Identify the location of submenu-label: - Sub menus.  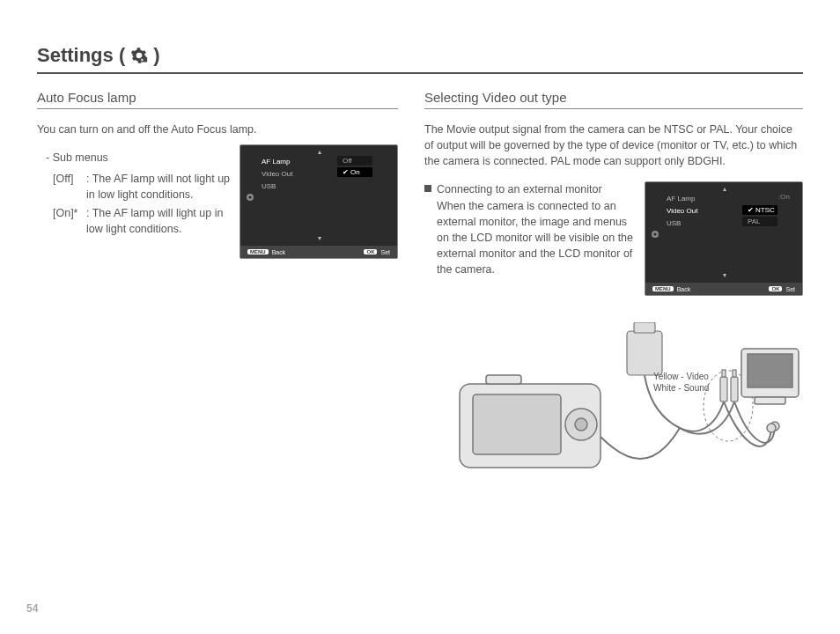
(138, 158).